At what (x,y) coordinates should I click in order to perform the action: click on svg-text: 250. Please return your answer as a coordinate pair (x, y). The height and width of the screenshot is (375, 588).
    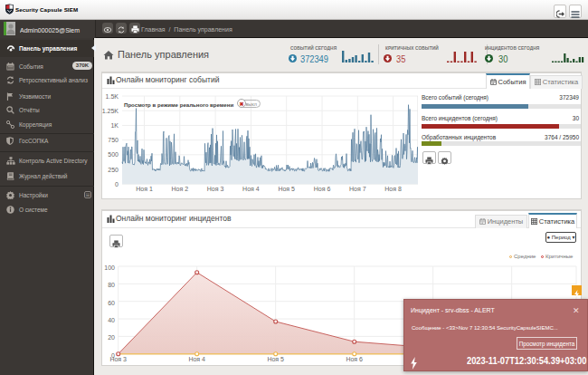
    Looking at the image, I should click on (113, 170).